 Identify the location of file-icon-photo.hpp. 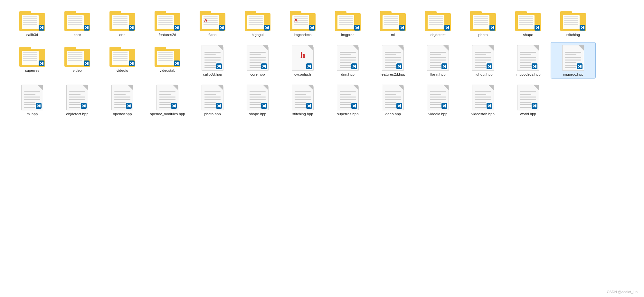
(213, 97).